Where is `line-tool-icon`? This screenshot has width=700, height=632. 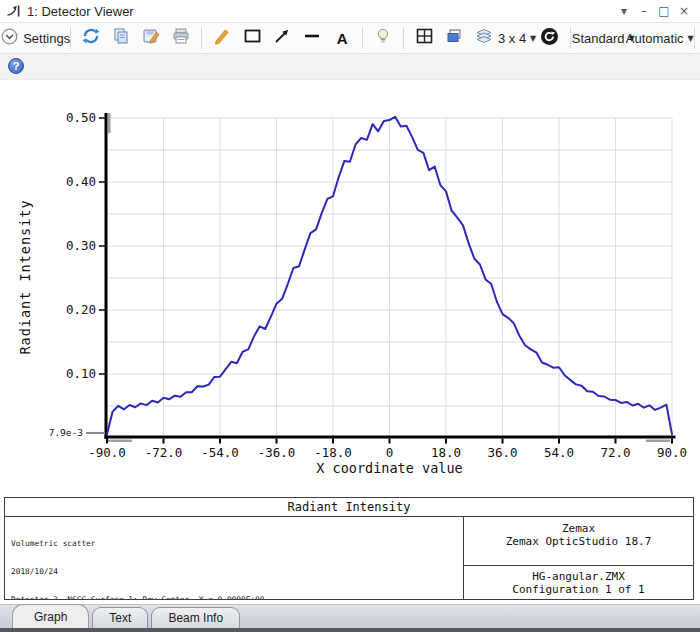 line-tool-icon is located at coordinates (312, 38).